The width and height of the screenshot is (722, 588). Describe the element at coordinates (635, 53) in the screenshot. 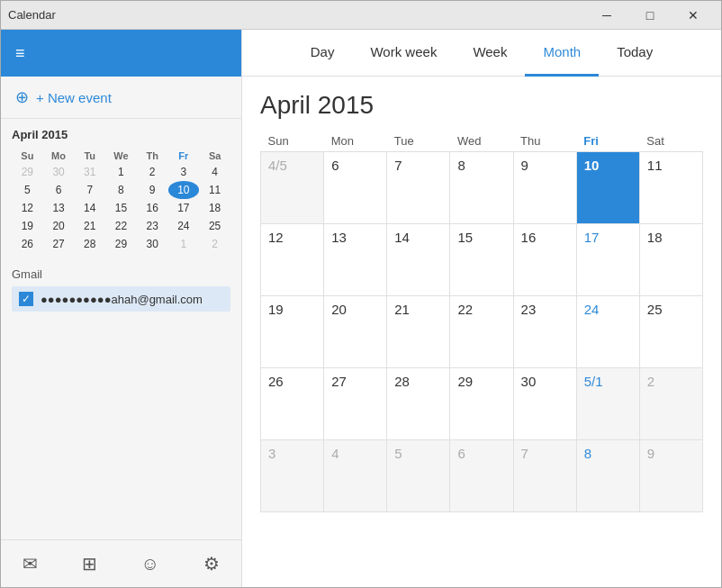

I see `tab-today: Today` at that location.